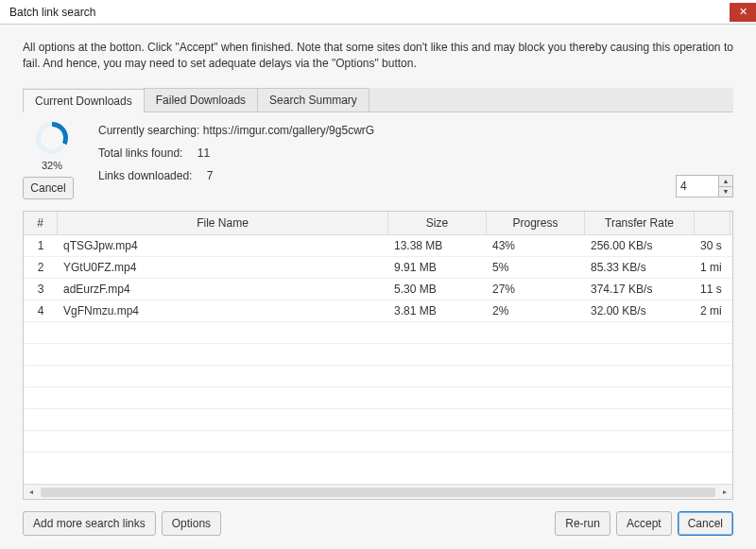 This screenshot has width=756, height=549. What do you see at coordinates (41, 223) in the screenshot?
I see `col-index: #` at bounding box center [41, 223].